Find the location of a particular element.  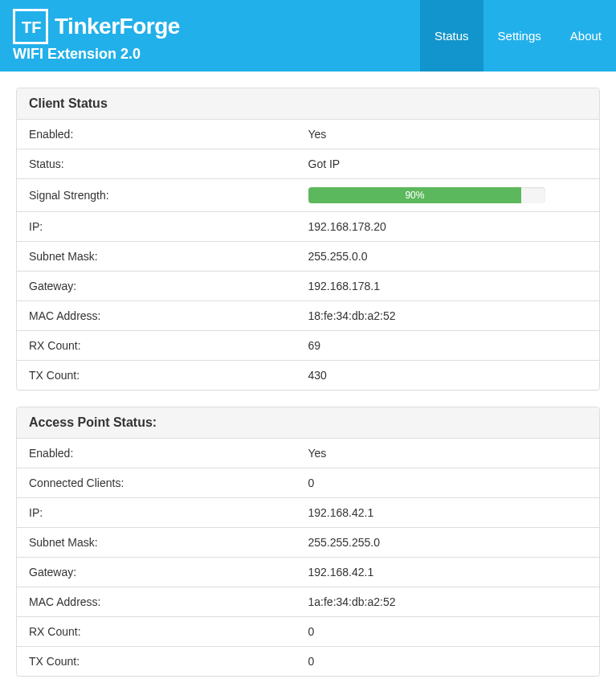

ap-ip-label: IP: is located at coordinates (169, 513).